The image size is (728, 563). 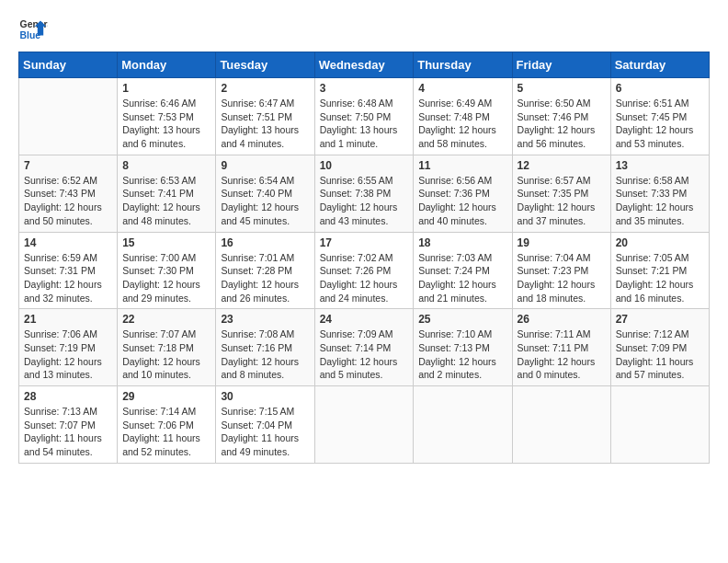 What do you see at coordinates (364, 348) in the screenshot?
I see `calendar-cell: 24Sunrise: 7:09 AM Sunset: 7:14 PM Dayli…` at bounding box center [364, 348].